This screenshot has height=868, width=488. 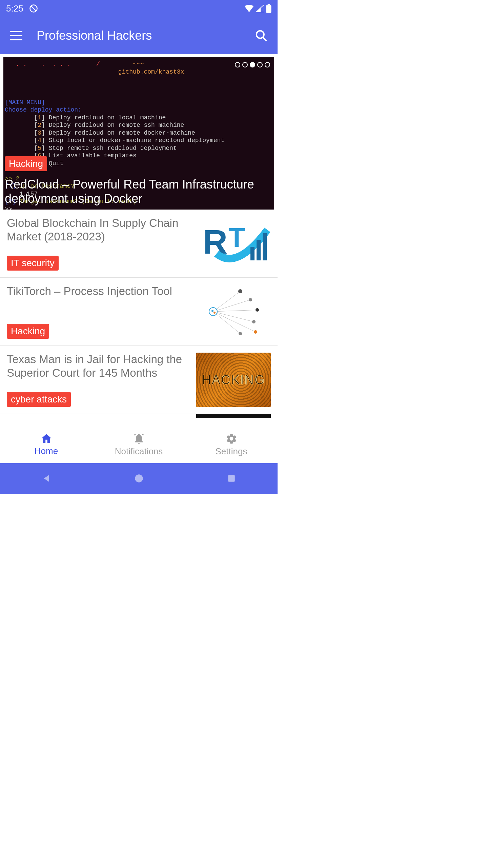 What do you see at coordinates (46, 478) in the screenshot?
I see `back-icon` at bounding box center [46, 478].